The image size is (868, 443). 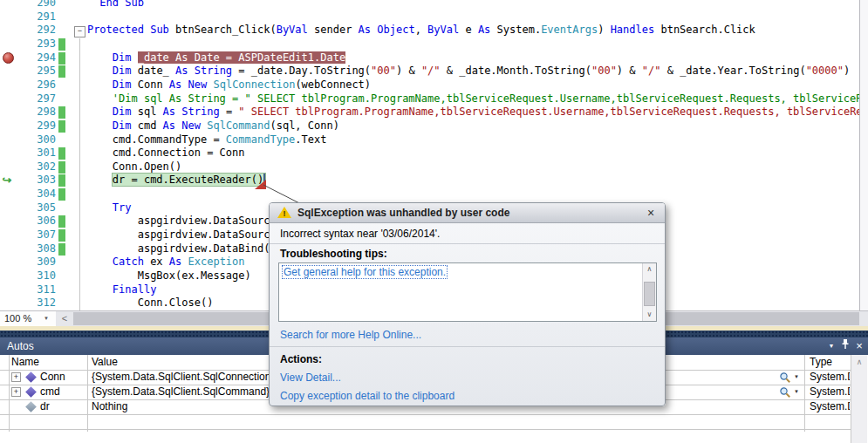 I want to click on code-text: aspgirdview.DataBind(), so click(x=169, y=249).